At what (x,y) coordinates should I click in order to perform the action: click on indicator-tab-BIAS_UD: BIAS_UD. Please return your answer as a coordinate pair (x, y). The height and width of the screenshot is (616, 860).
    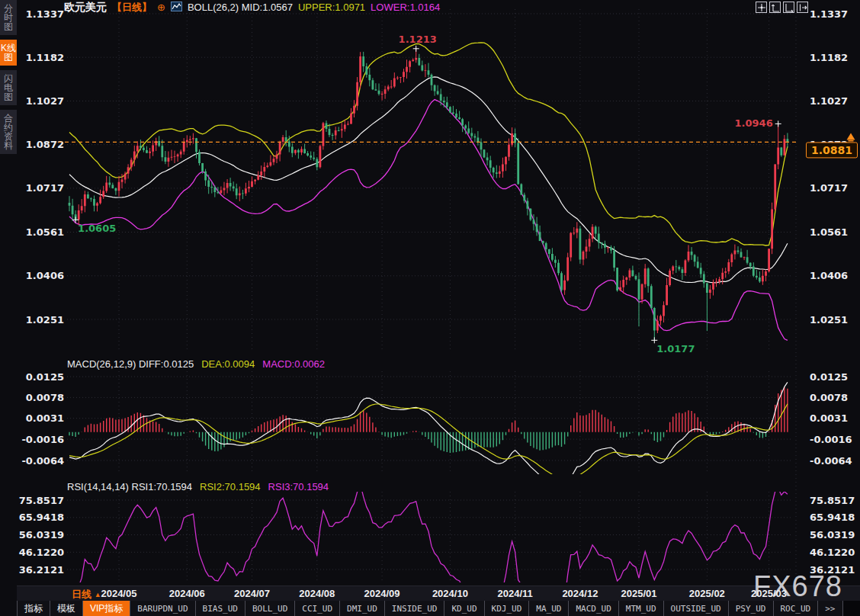
    Looking at the image, I should click on (220, 608).